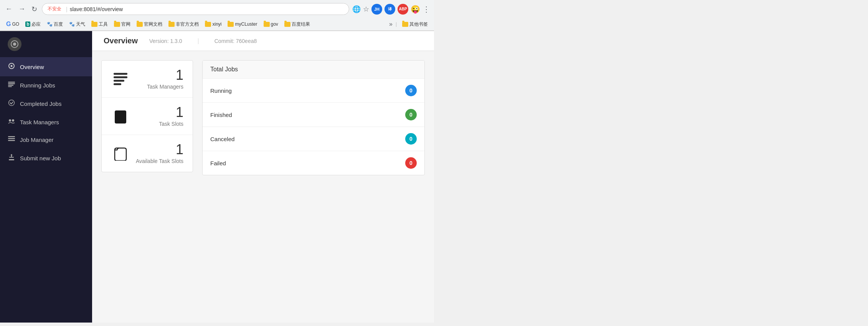 The height and width of the screenshot is (326, 868). Describe the element at coordinates (246, 24) in the screenshot. I see `bookmark-mycluster-label: myCLuster` at that location.